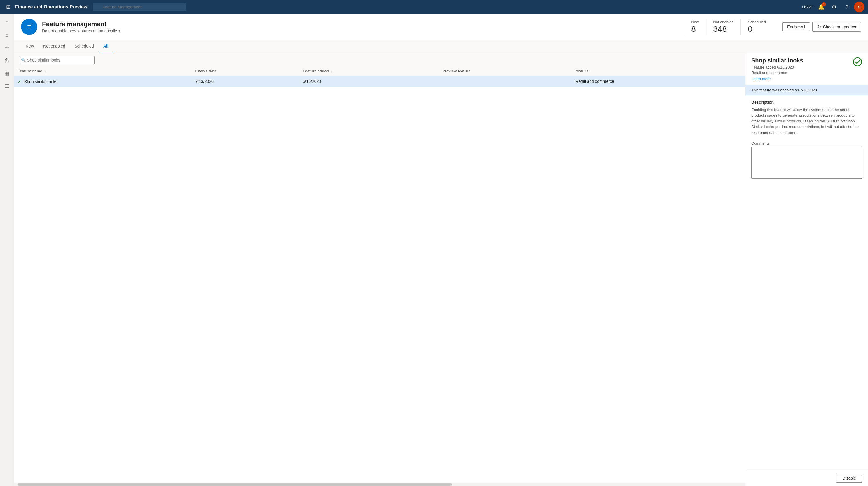 The width and height of the screenshot is (868, 486). Describe the element at coordinates (316, 71) in the screenshot. I see `col-feature-added-label: Feature added` at that location.